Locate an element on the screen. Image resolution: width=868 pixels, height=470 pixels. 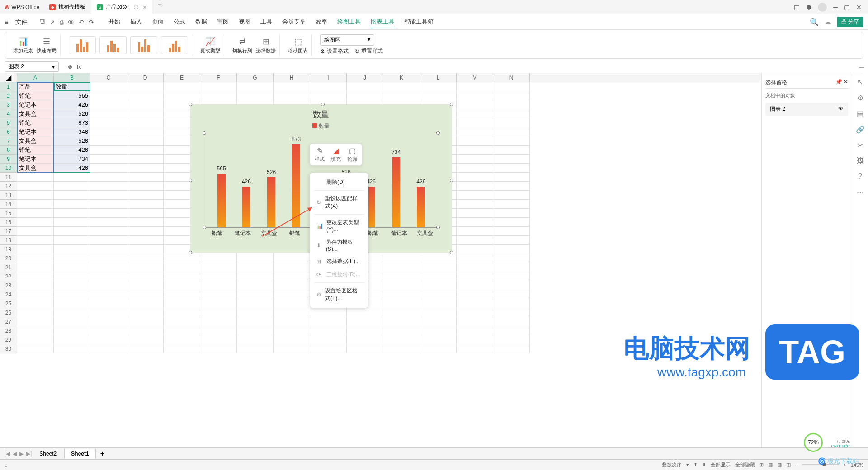
col-header: L is located at coordinates (439, 78).